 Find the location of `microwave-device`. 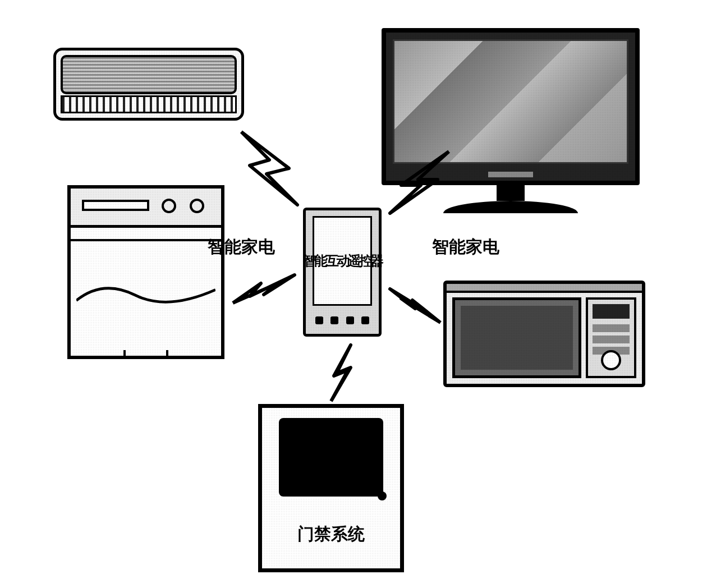

microwave-device is located at coordinates (544, 334).